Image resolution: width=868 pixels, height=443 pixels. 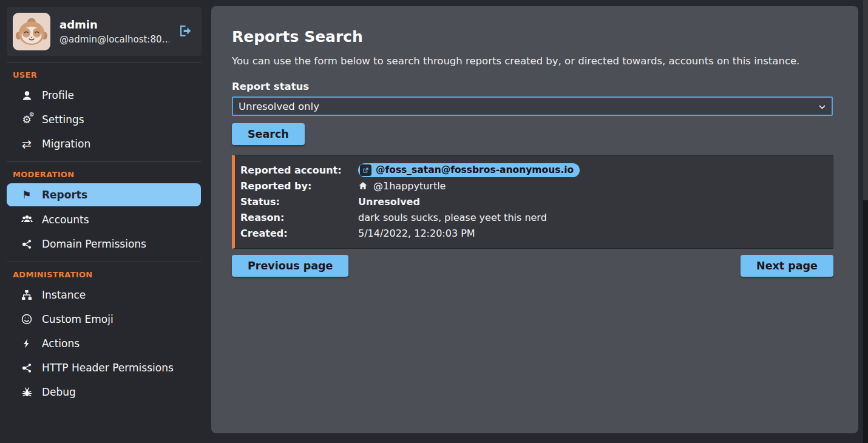 I want to click on user-card: admin @admin@localhost:80…, so click(x=104, y=32).